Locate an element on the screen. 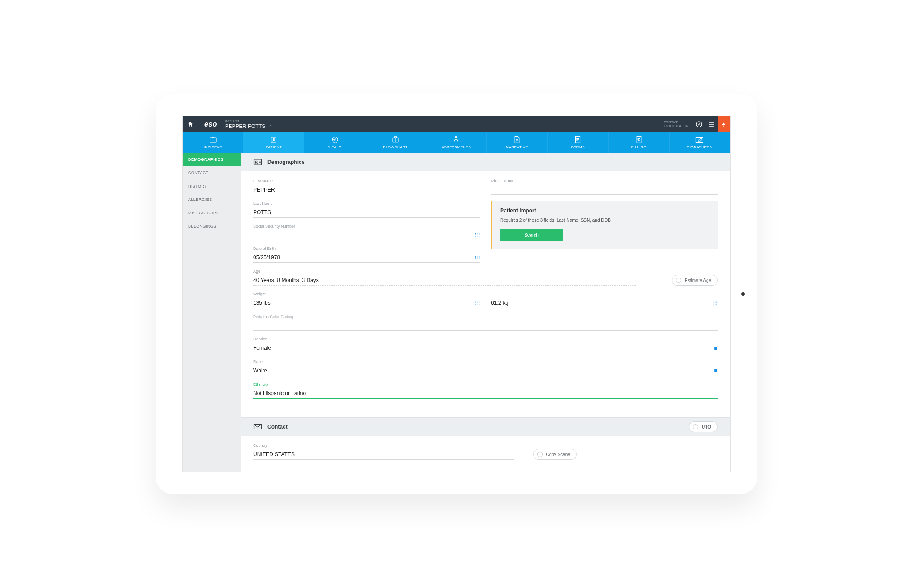  sidebar-item-contact: CONTACT is located at coordinates (212, 173).